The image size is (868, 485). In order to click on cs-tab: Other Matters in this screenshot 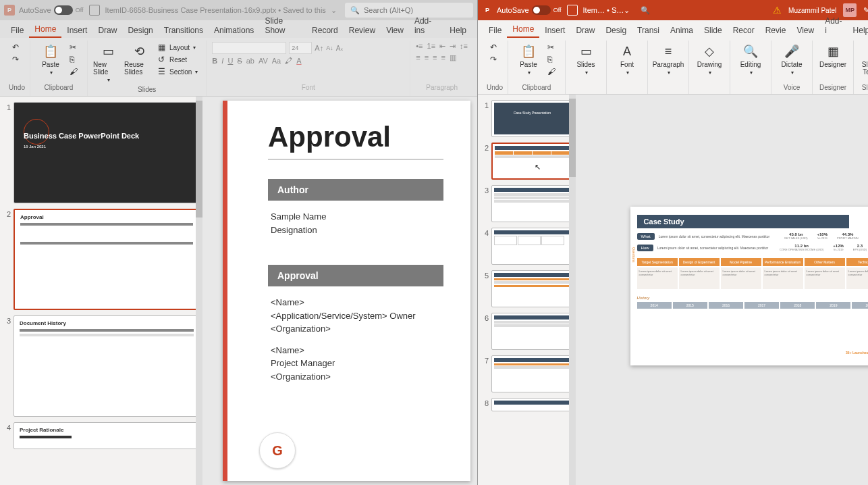, I will do `click(825, 262)`.